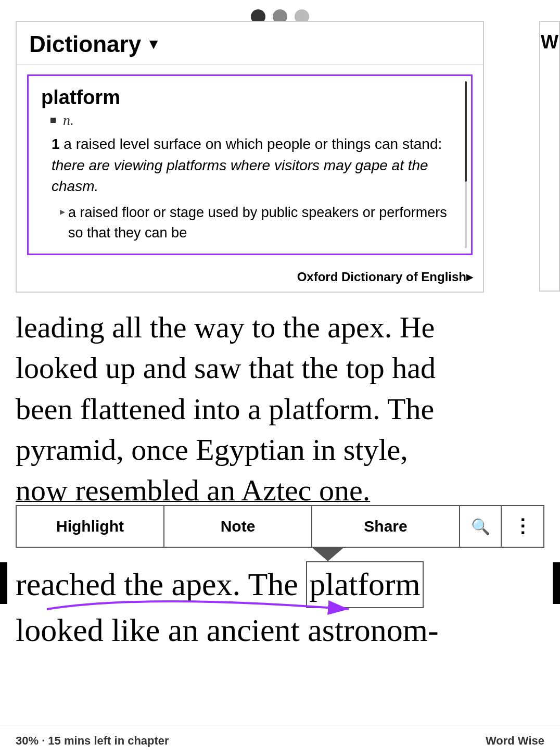 The width and height of the screenshot is (560, 756). I want to click on dict-pos-label: n., so click(69, 120).